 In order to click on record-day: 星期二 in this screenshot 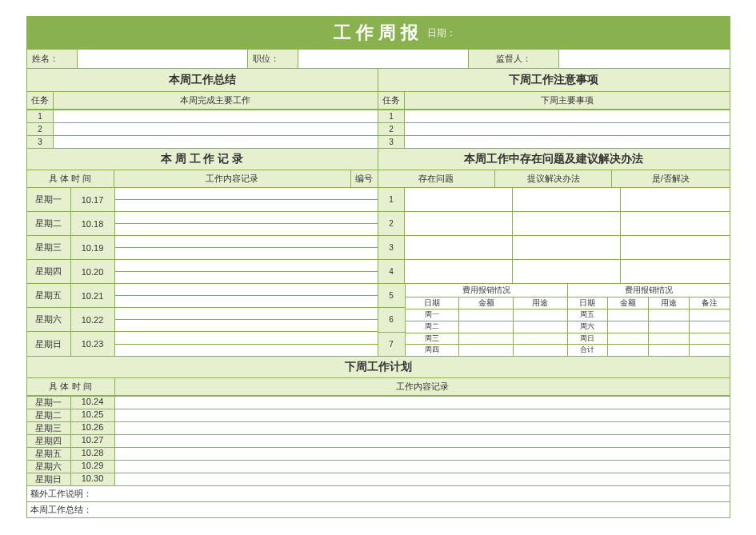, I will do `click(50, 224)`.